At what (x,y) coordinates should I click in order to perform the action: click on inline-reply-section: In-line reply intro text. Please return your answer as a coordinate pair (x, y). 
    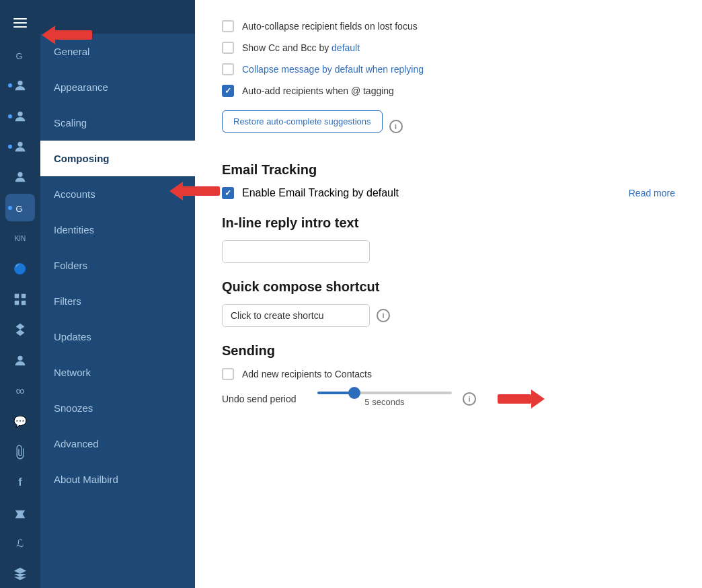
    Looking at the image, I should click on (448, 240).